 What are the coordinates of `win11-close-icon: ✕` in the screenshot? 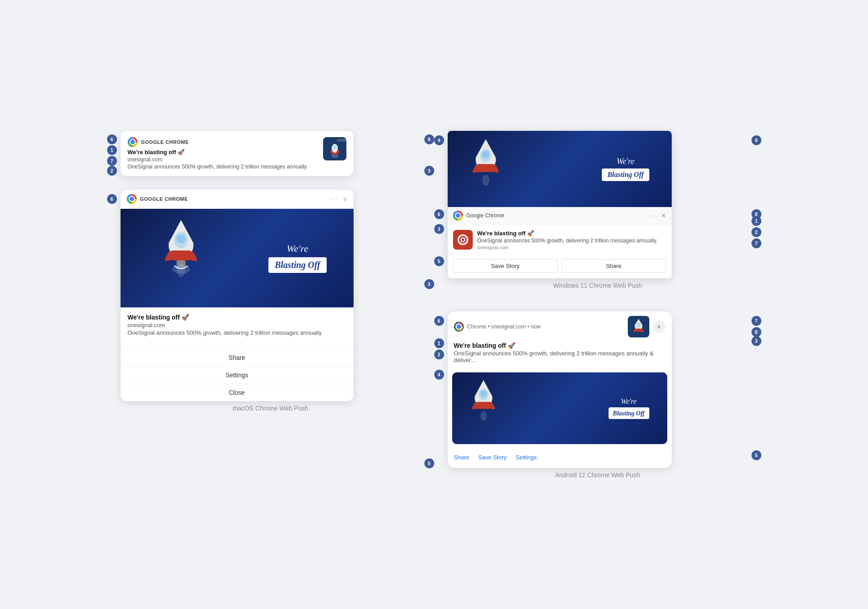 It's located at (664, 216).